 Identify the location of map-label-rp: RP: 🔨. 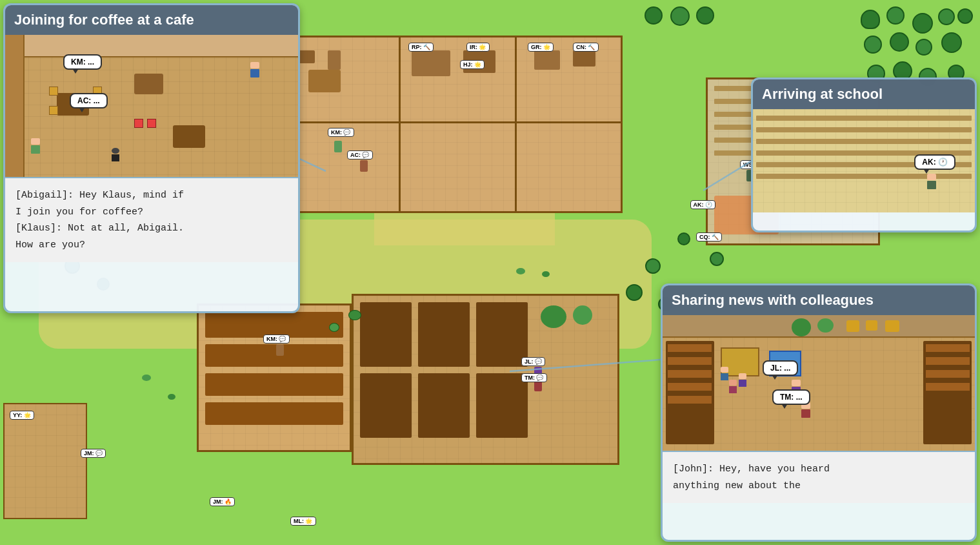
(421, 47).